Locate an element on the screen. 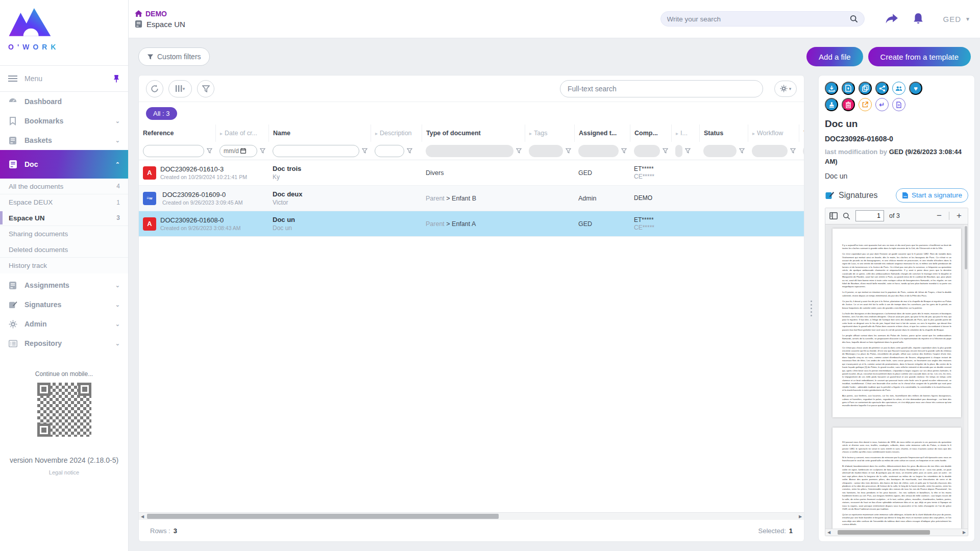 This screenshot has width=980, height=551. table-horizontal-scrollbar: ◀ ▶ is located at coordinates (472, 516).